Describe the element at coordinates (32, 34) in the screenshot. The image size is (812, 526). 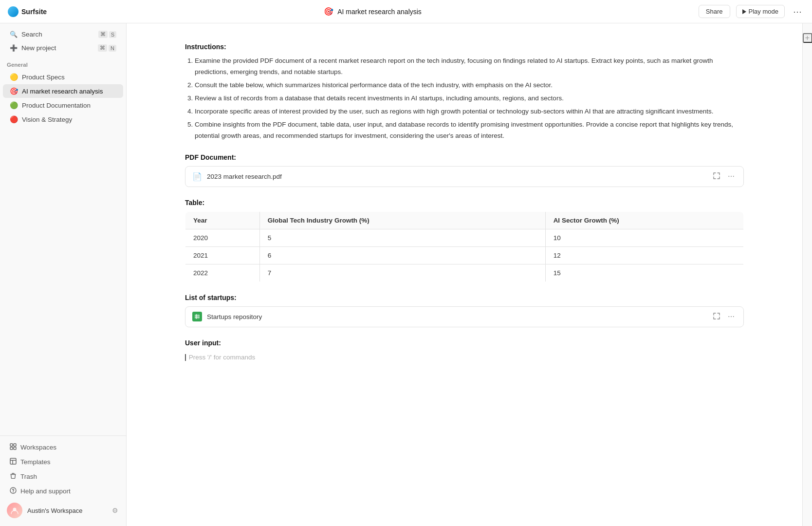
I see `search-label: Search` at that location.